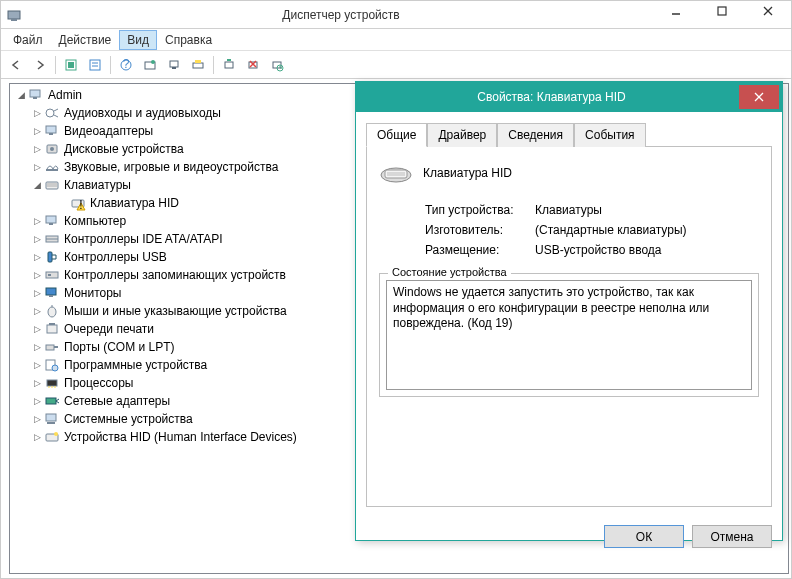  What do you see at coordinates (759, 97) in the screenshot?
I see `dialog-close-button` at bounding box center [759, 97].